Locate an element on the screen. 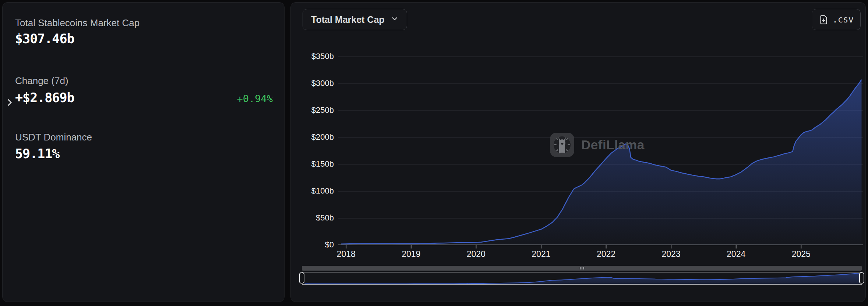 Image resolution: width=868 pixels, height=306 pixels. time-range-brush is located at coordinates (582, 277).